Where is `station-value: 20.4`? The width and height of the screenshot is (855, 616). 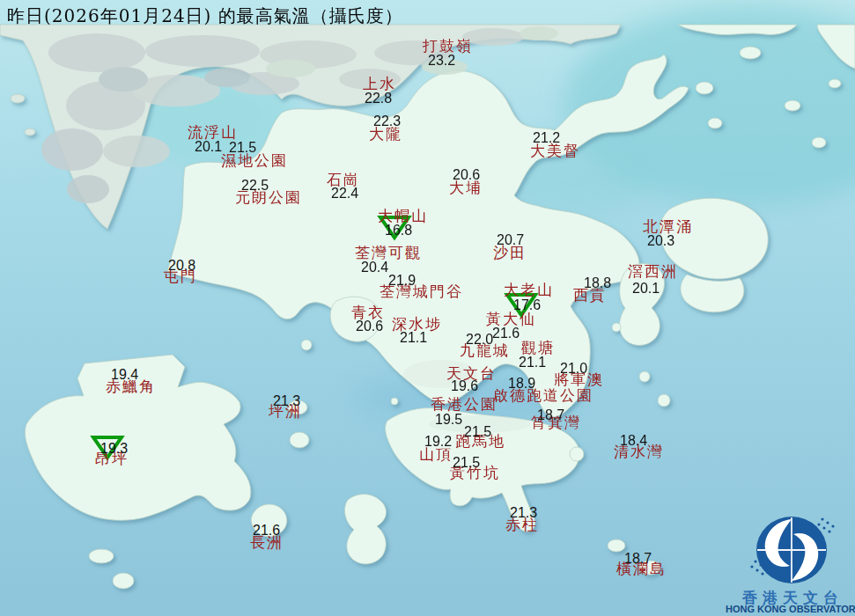 station-value: 20.4 is located at coordinates (375, 268).